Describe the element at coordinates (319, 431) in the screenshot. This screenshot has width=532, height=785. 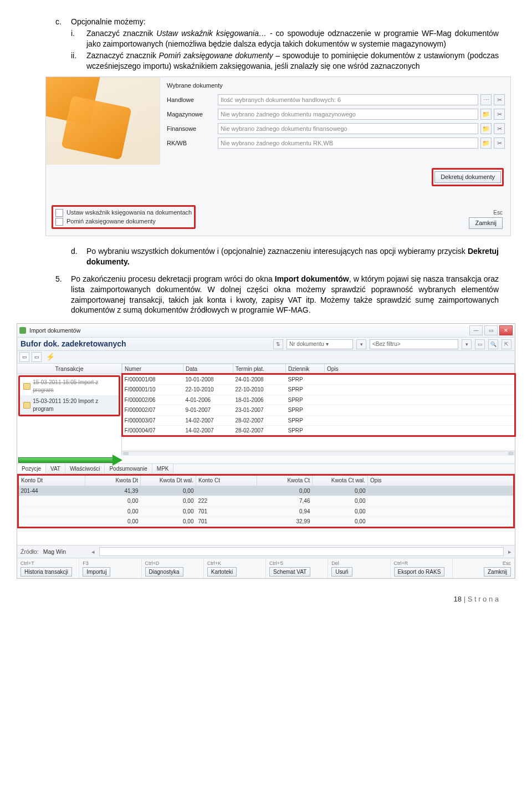
I see `table-row: F/000004/0714-02-200728-02-2007SPRP` at that location.